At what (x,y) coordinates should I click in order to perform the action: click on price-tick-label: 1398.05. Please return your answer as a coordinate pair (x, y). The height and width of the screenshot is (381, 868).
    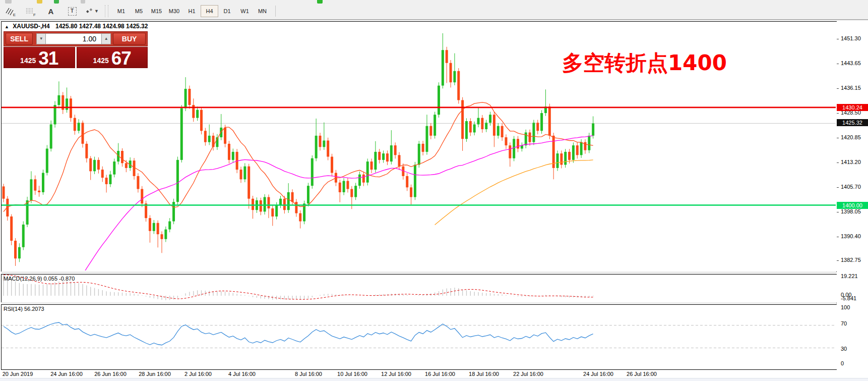
    Looking at the image, I should click on (851, 211).